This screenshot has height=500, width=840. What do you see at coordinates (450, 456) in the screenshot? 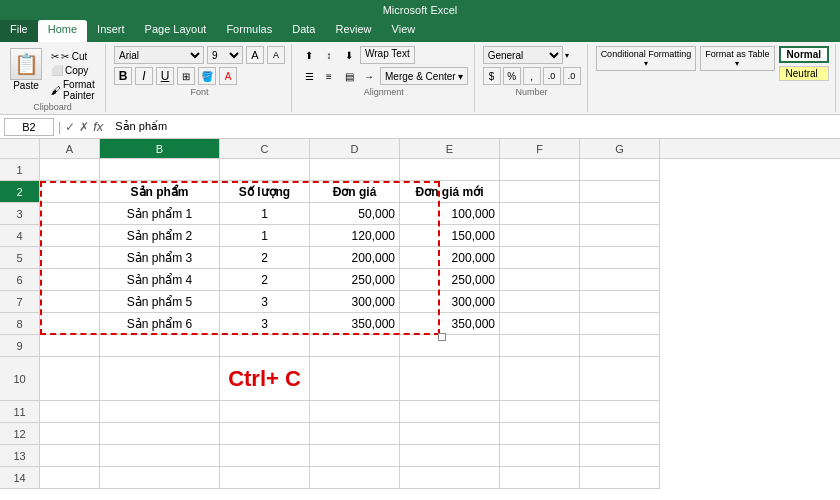
I see `cell-e13` at bounding box center [450, 456].